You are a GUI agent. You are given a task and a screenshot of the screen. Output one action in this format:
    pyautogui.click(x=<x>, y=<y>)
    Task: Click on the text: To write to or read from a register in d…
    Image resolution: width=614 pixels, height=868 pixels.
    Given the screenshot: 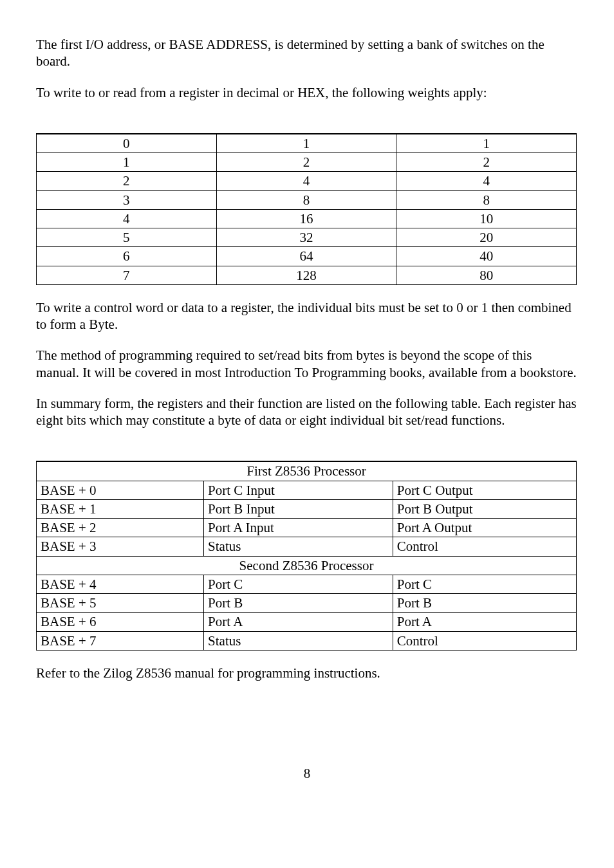 What is the action you would take?
    pyautogui.click(x=261, y=93)
    